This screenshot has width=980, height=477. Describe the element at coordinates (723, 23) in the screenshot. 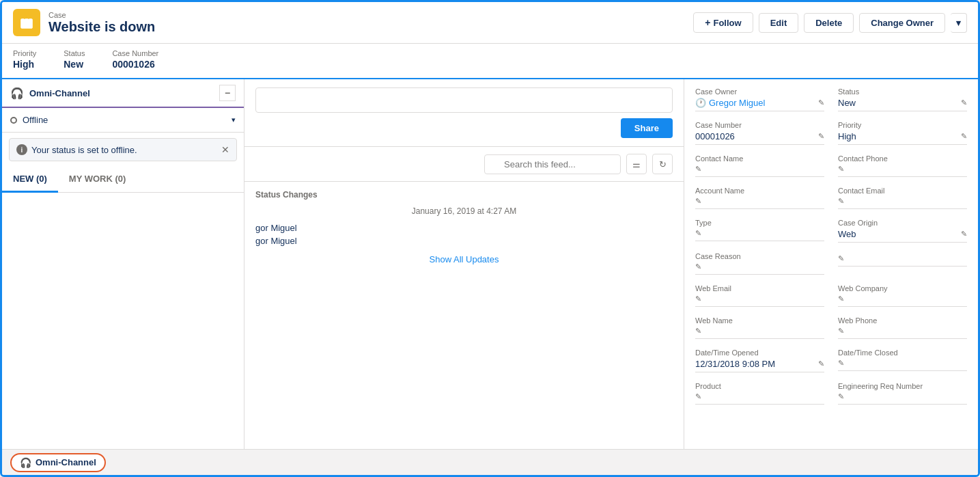

I see `follow-button: + Follow` at that location.